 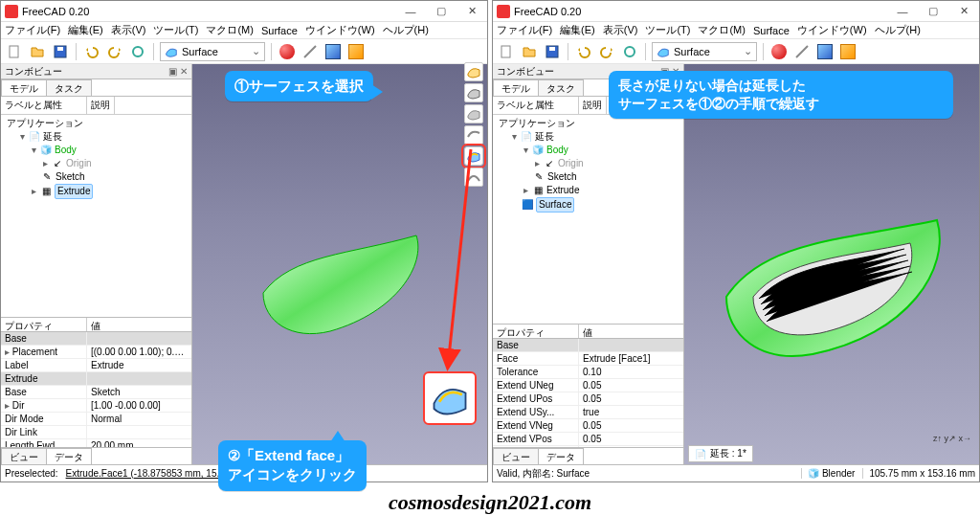 I want to click on status-bar: Valid, 内部名: Surface 🧊 Blender 105.75 mm …, so click(x=736, y=473).